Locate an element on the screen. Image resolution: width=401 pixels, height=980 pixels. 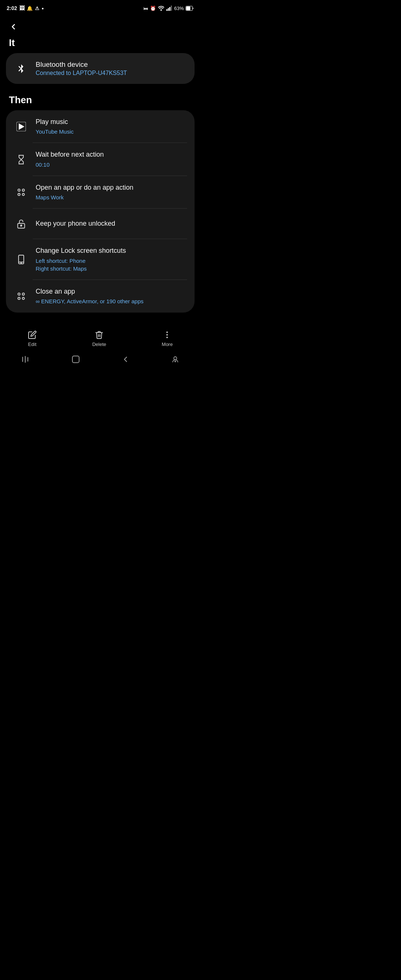
it-card-subtitle: Connected to LAPTOP-U47KS53T is located at coordinates (81, 73).